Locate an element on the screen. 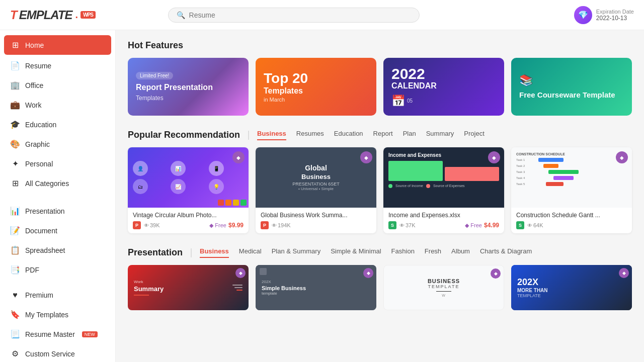 The height and width of the screenshot is (362, 644). feature-card-calendar: 2022 CALENDAR 📅 05 is located at coordinates (444, 86).